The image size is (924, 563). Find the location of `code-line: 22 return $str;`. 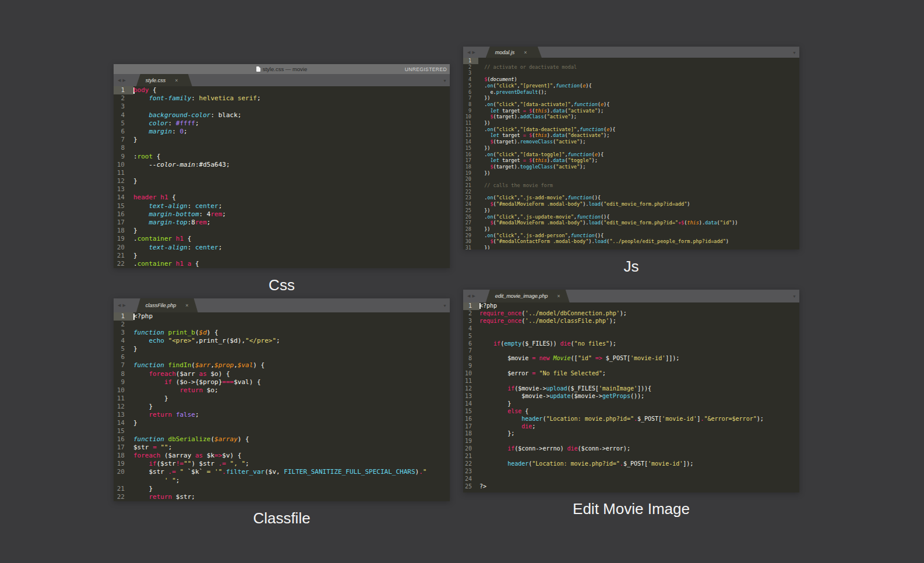

code-line: 22 return $str; is located at coordinates (282, 497).